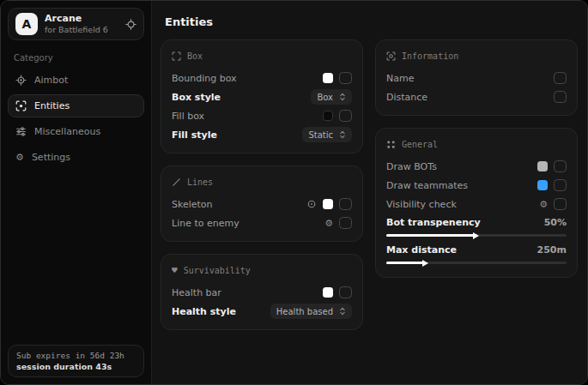 The height and width of the screenshot is (385, 588). What do you see at coordinates (76, 24) in the screenshot?
I see `brand-card: A Arcane for Battlefield 6` at bounding box center [76, 24].